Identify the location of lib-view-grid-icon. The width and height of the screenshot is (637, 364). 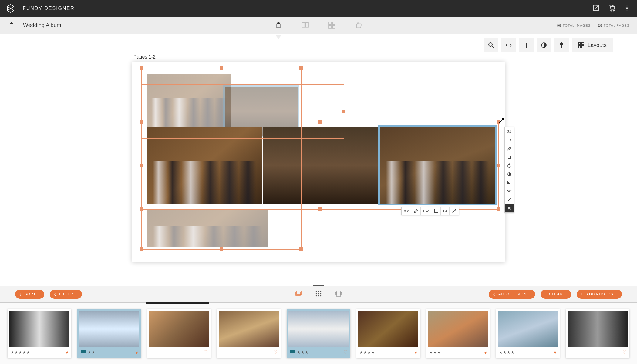
(318, 294).